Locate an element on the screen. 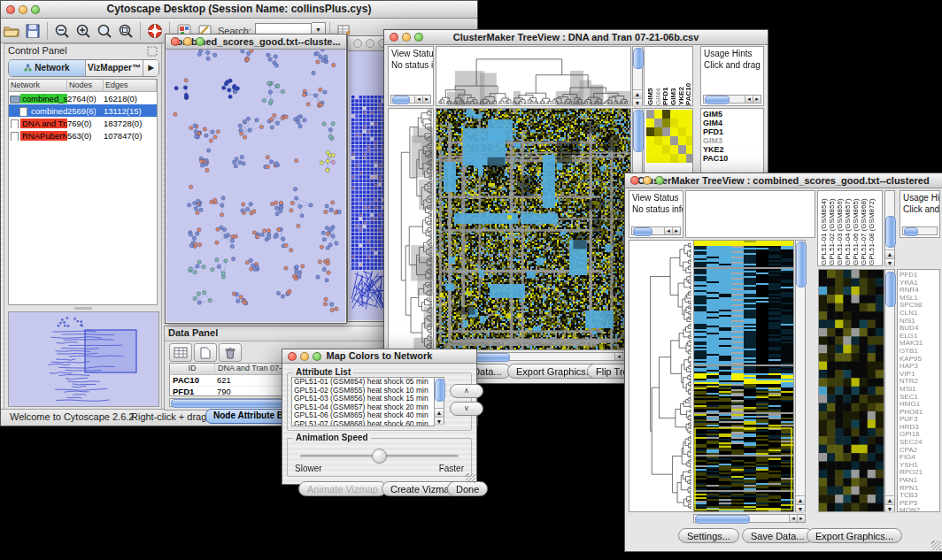 The height and width of the screenshot is (560, 942). hints-scrollbar: ◂▸ is located at coordinates (732, 99).